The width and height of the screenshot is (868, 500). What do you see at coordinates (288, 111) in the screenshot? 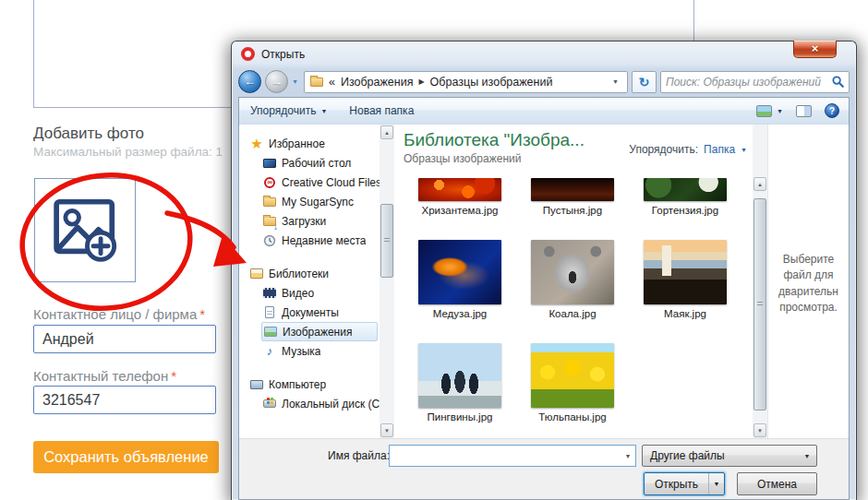
I see `organize-menu: Упорядочить ▼` at bounding box center [288, 111].